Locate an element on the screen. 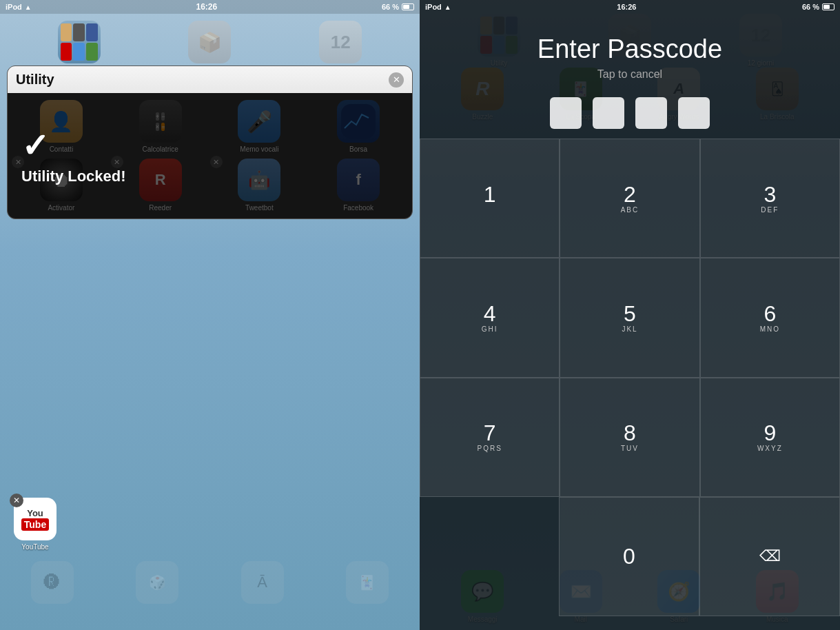 This screenshot has height=630, width=840. key-1-num: 1 is located at coordinates (490, 194).